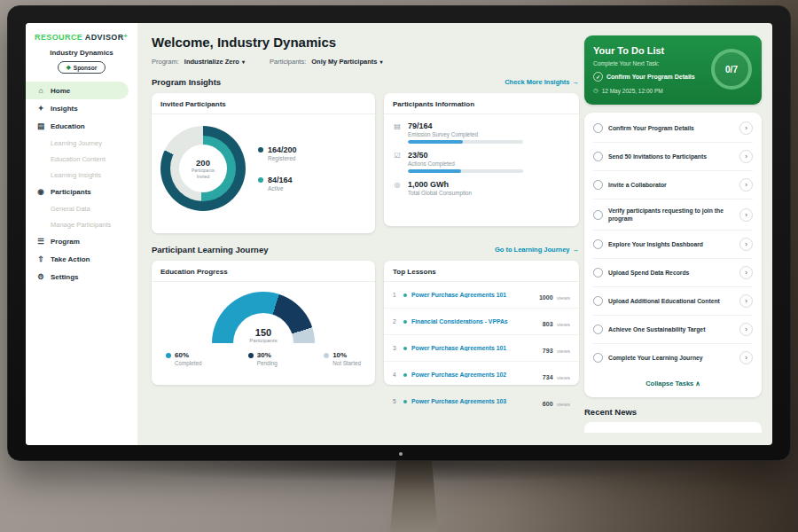 This screenshot has width=798, height=532. What do you see at coordinates (263, 323) in the screenshot?
I see `education-progress-card: Education Progress 150 Participants` at bounding box center [263, 323].